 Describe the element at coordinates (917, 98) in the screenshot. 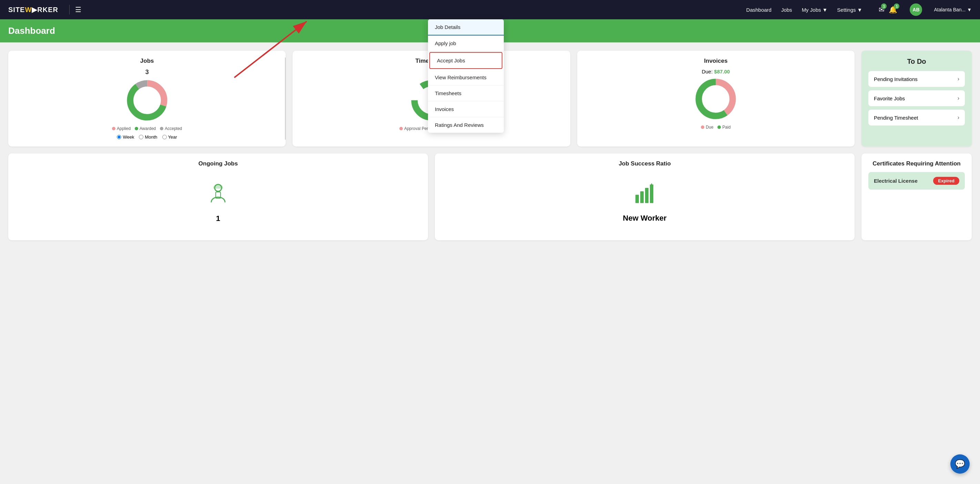

I see `todo-item-favorite-jobs: Favorite Jobs ›` at that location.